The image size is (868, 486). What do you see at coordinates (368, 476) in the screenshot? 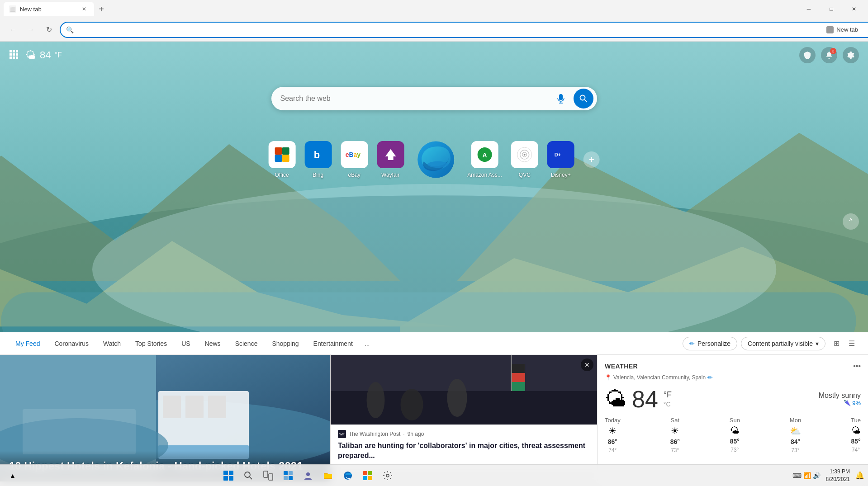
I see `store-button` at bounding box center [368, 476].